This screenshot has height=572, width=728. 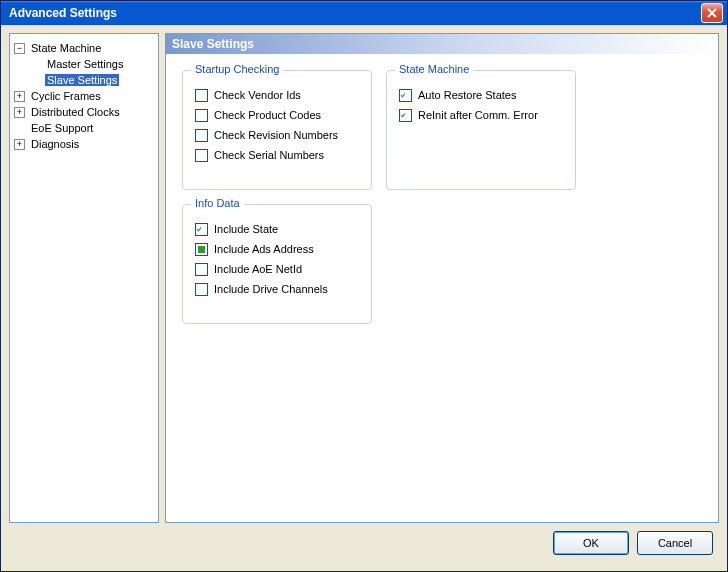 I want to click on button-label: OK, so click(x=591, y=543).